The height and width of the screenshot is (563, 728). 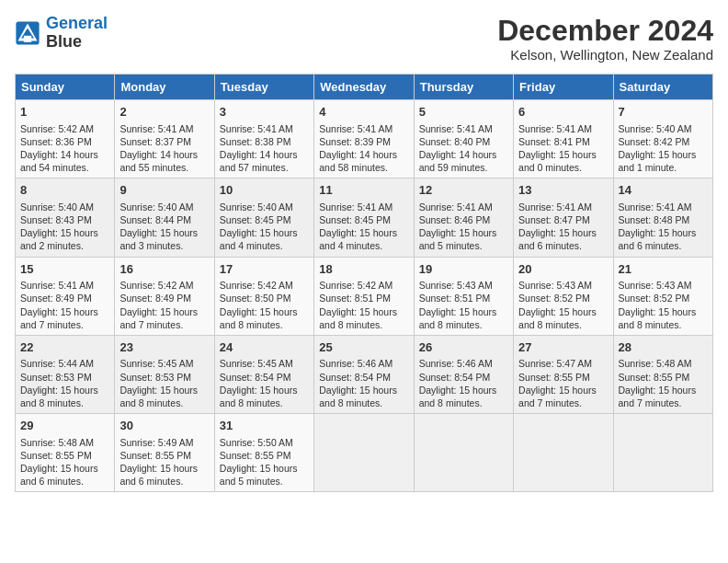 I want to click on calendar-day-header: Sunday, so click(x=65, y=87).